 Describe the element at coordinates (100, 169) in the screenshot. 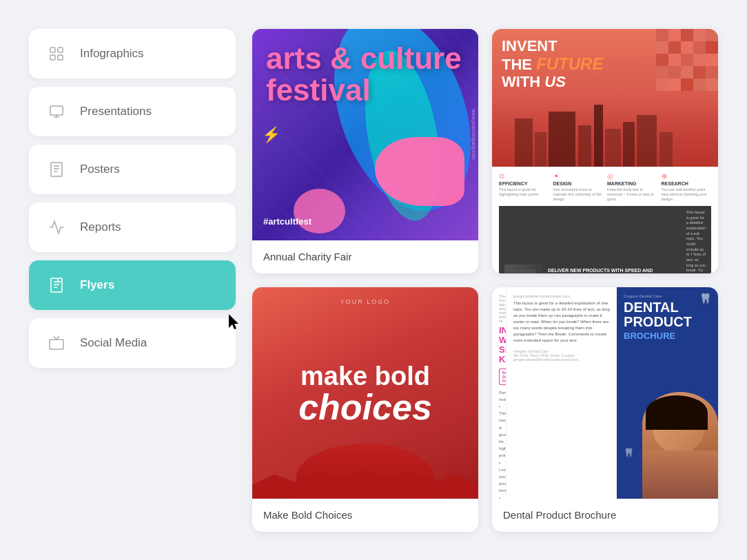

I see `sidebar-item-posters-label: Posters` at that location.